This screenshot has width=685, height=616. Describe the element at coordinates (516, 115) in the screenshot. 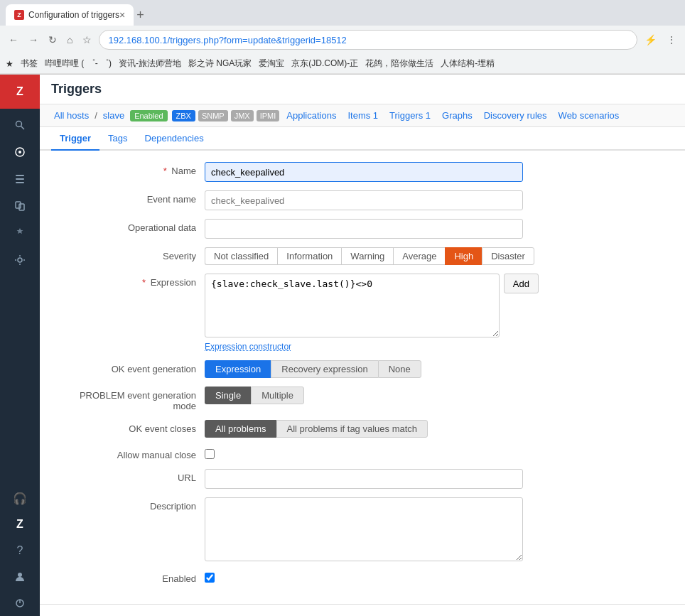

I see `discovery-rules-link: Discovery rules` at that location.